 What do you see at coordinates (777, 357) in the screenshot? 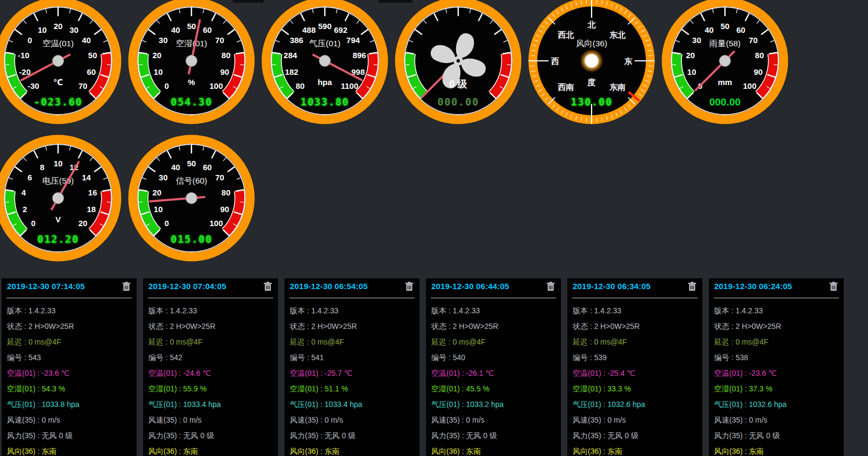
I see `record-row: 编号538` at bounding box center [777, 357].